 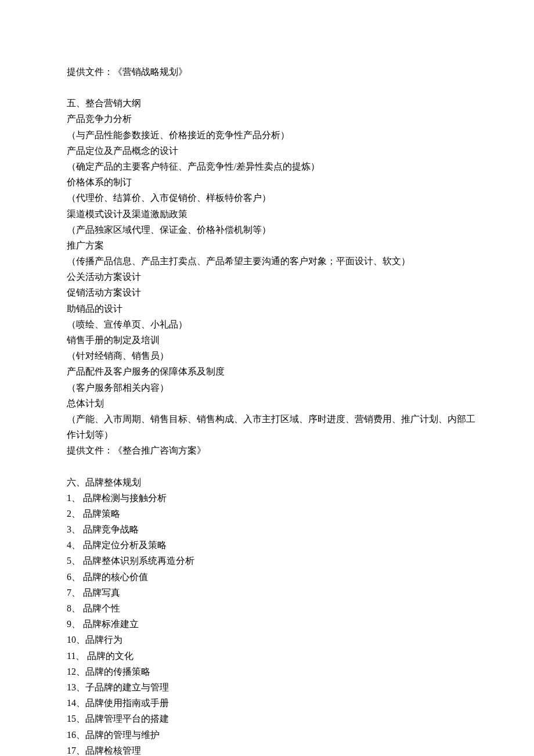 What do you see at coordinates (267, 624) in the screenshot?
I see `text-line: 9、 品牌标准建立` at bounding box center [267, 624].